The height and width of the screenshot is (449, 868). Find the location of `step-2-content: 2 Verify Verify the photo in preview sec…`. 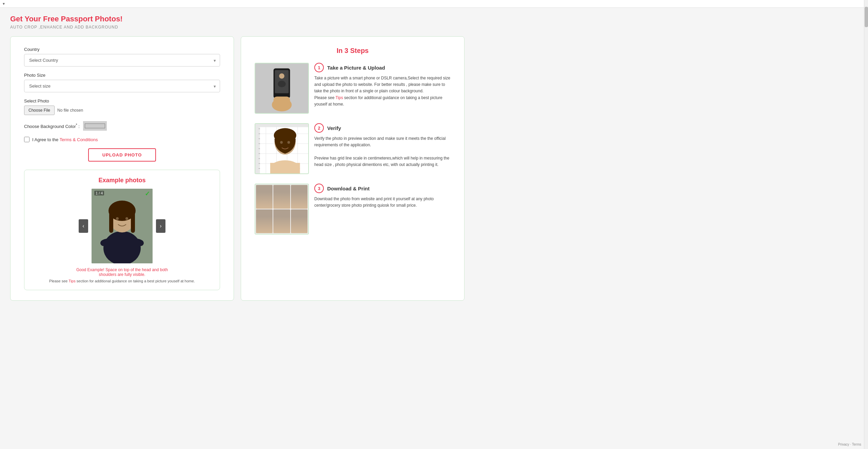

step-2-content: 2 Verify Verify the photo in preview sec… is located at coordinates (382, 146).